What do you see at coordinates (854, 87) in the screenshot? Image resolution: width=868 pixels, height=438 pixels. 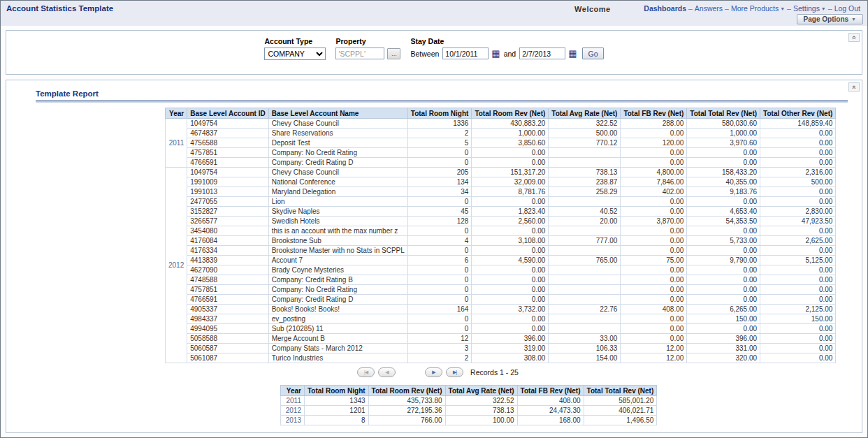 I see `collapse-report-button: »` at bounding box center [854, 87].